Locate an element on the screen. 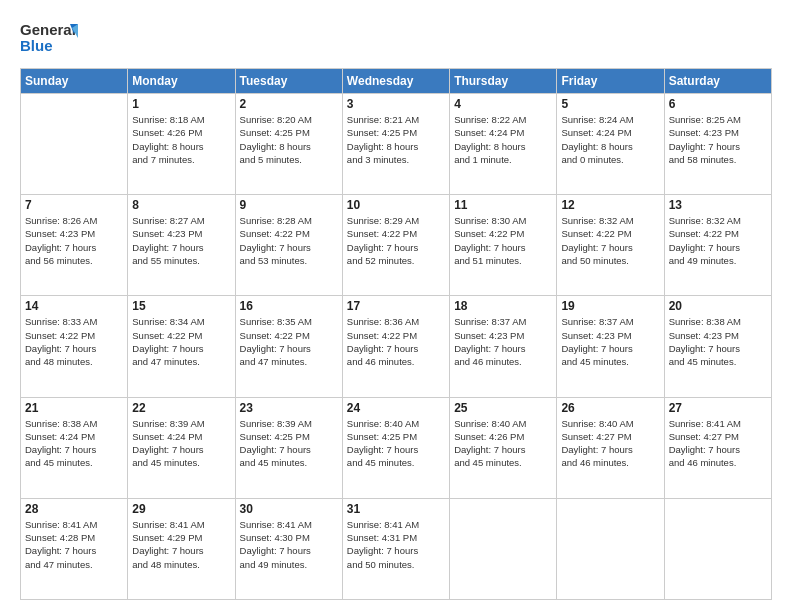  calendar-cell: 17Sunrise: 8:36 AMSunset: 4:22 PMDayligh… is located at coordinates (396, 346).